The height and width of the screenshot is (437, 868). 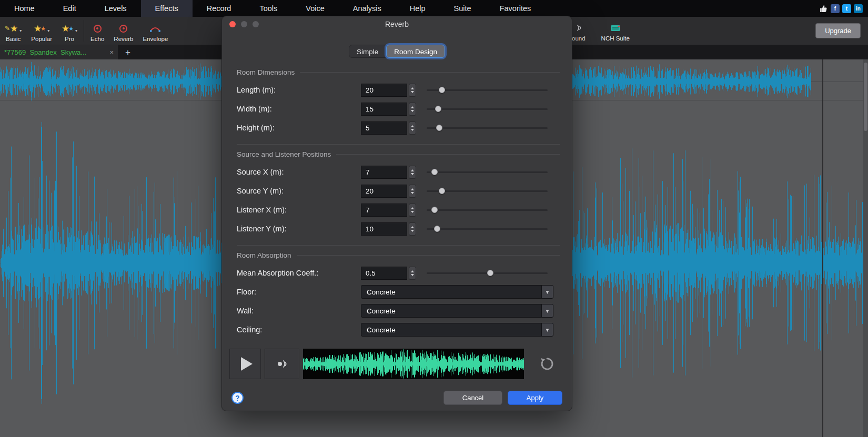 I want to click on preview-monitor-button, so click(x=282, y=364).